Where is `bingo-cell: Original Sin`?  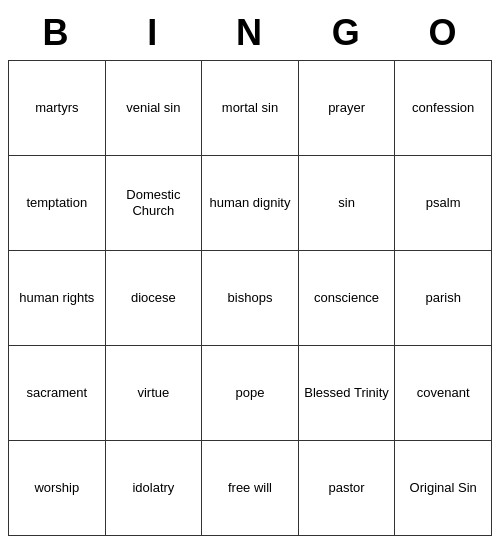
bingo-cell: Original Sin is located at coordinates (444, 488).